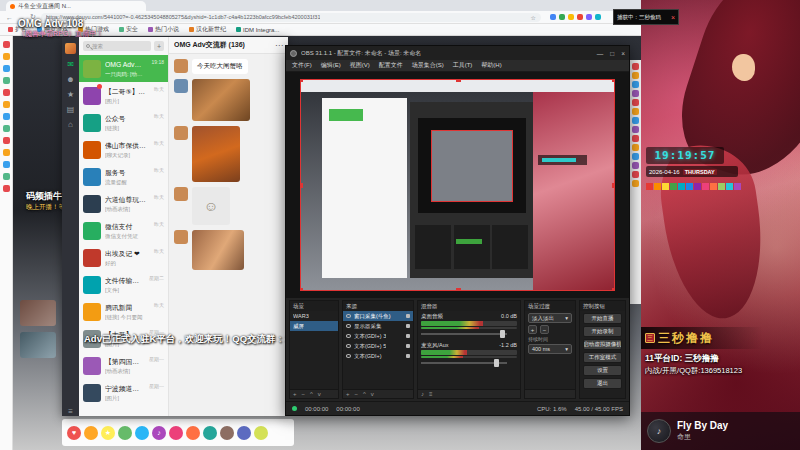 This screenshot has width=800, height=450. I want to click on gift-icon: ♪, so click(159, 433).